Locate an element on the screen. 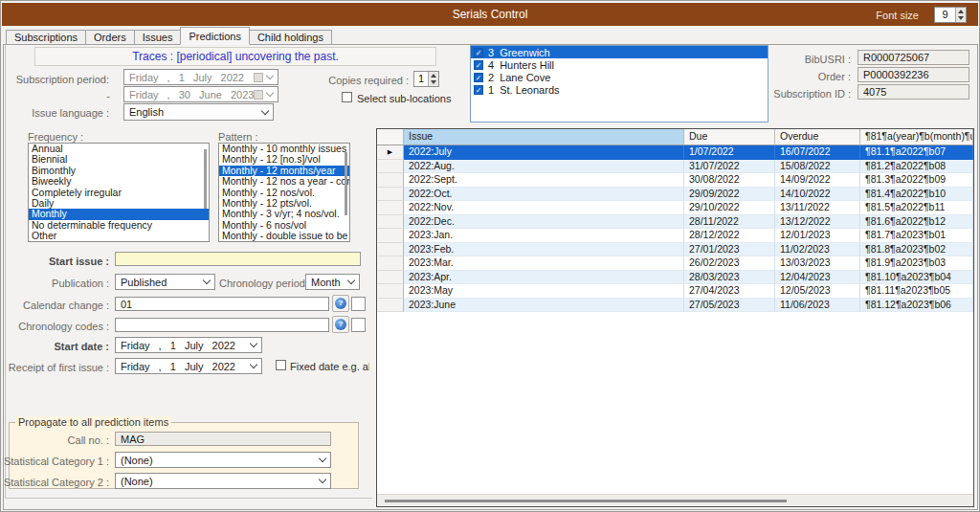 This screenshot has height=512, width=980. issue-row: ▶ 2022:July 1/07/2022 16/07/2022 ¶81.1¶a… is located at coordinates (676, 153).